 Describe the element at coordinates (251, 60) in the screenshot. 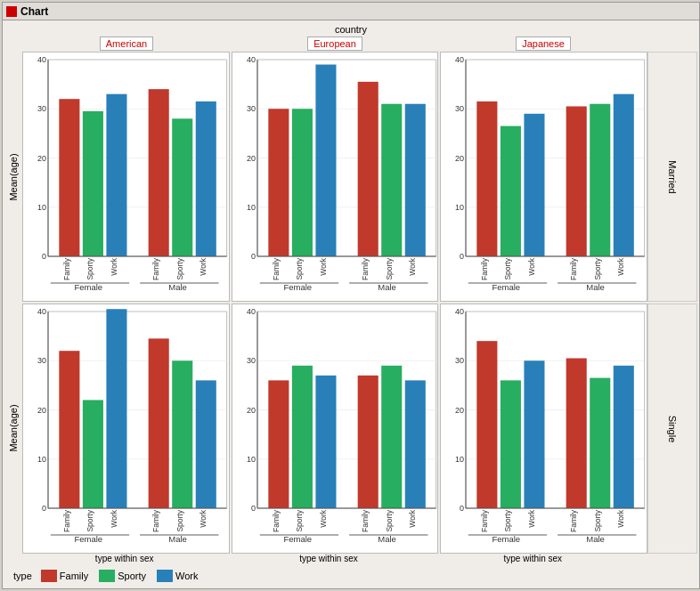

I see `svg-text: 40` at that location.